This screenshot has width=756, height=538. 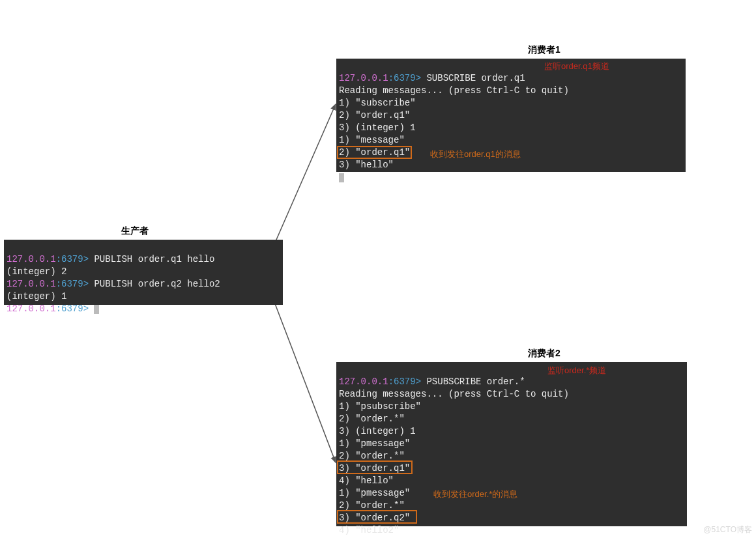 I want to click on consumer1-line-1: 1) "subscribe", so click(x=377, y=103).